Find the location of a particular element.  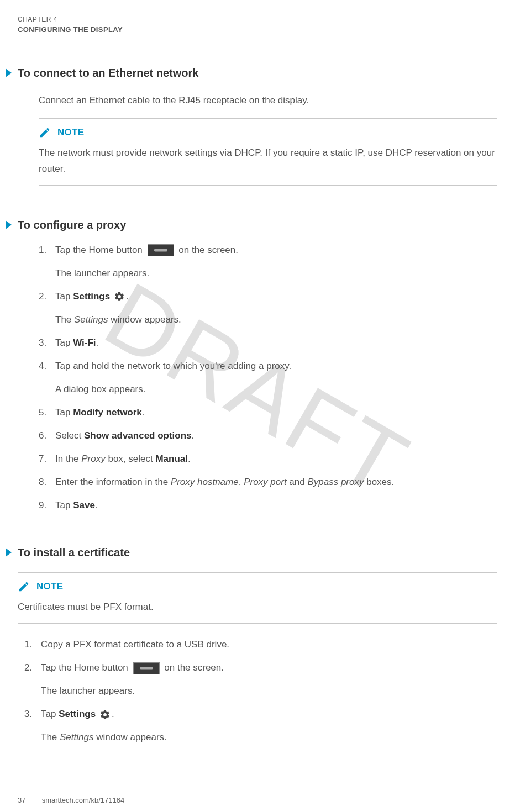

note-text-ethernet: The network must provide network setting… is located at coordinates (268, 161).